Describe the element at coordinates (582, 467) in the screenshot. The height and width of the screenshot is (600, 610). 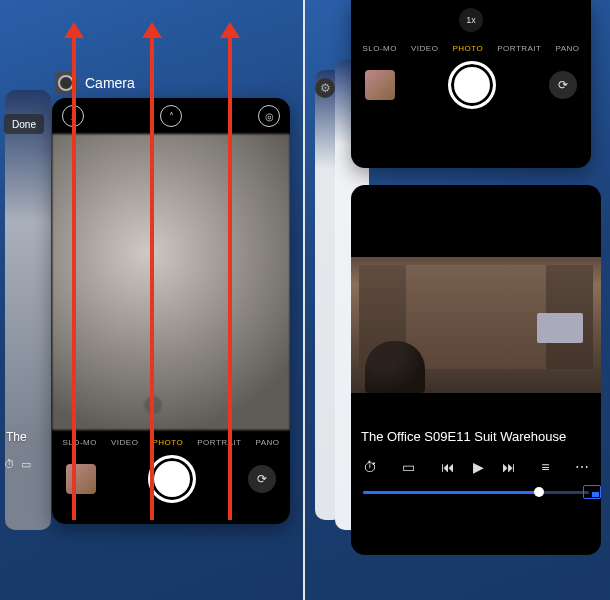
I see `more-icon: ⋯` at that location.